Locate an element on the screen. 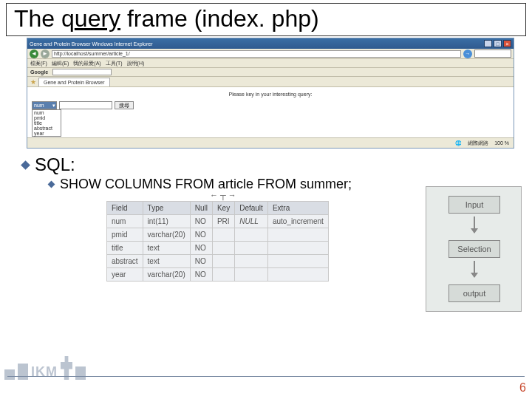 Image resolution: width=532 pixels, height=399 pixels. title-post: frame (index. php) is located at coordinates (220, 18).